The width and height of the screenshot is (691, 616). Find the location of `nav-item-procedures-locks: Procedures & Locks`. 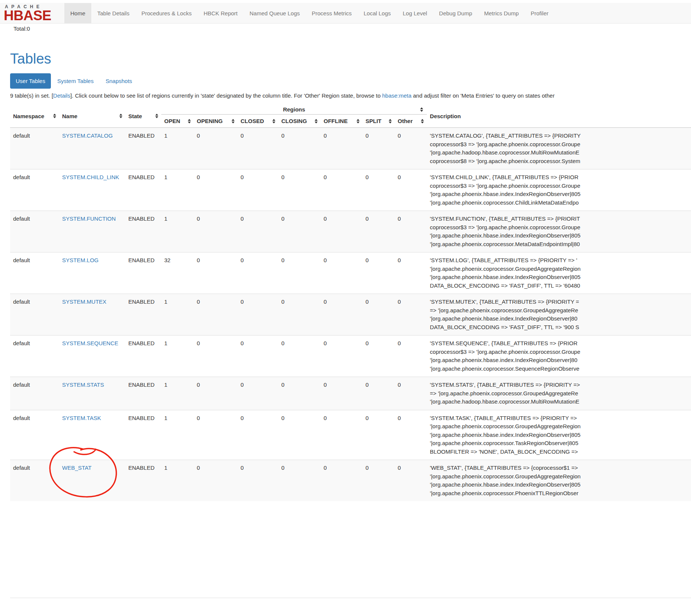

nav-item-procedures-locks: Procedures & Locks is located at coordinates (166, 13).